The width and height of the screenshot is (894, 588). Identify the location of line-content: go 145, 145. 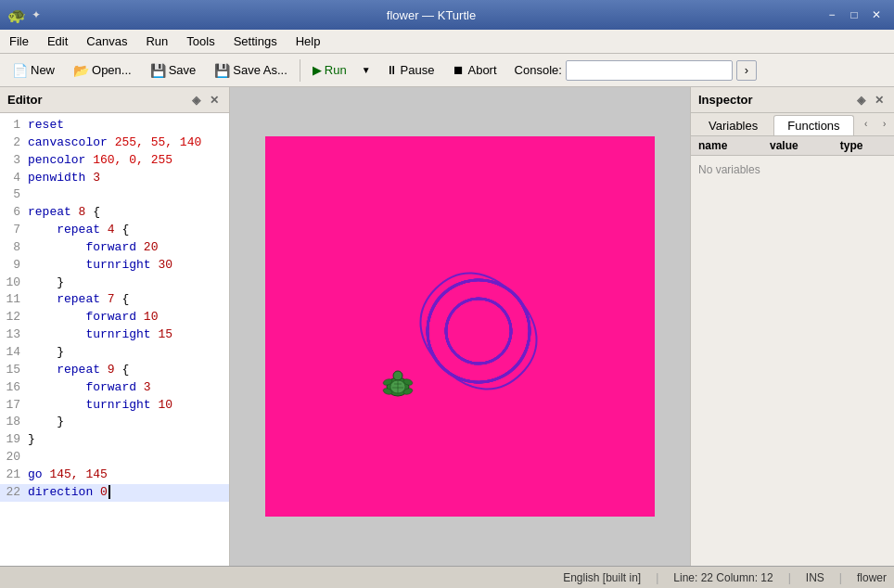
(128, 475).